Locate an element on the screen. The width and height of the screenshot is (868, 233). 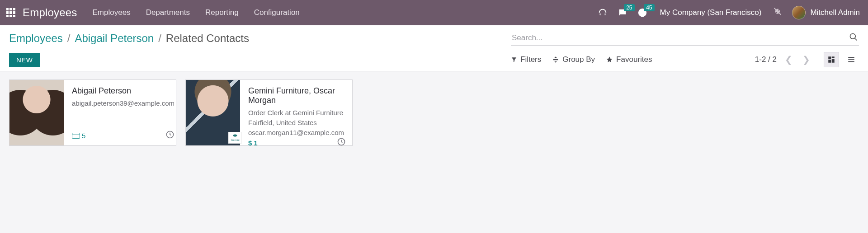
view-switcher is located at coordinates (841, 60).